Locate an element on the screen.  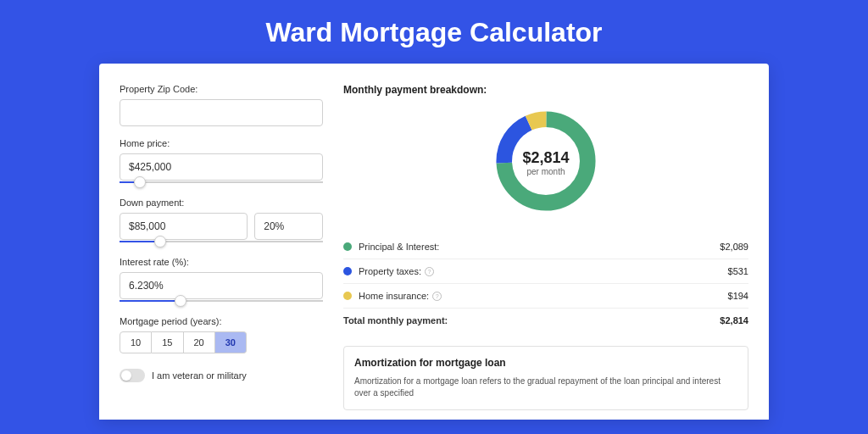
legend-label: Property taxes: ? is located at coordinates (543, 271).